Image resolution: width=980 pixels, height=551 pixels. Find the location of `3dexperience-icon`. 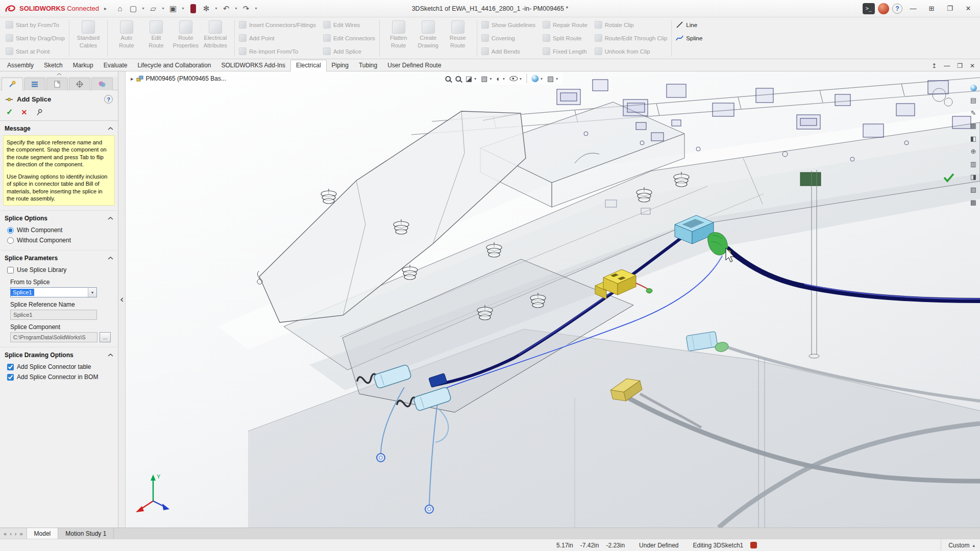

3dexperience-icon is located at coordinates (193, 9).